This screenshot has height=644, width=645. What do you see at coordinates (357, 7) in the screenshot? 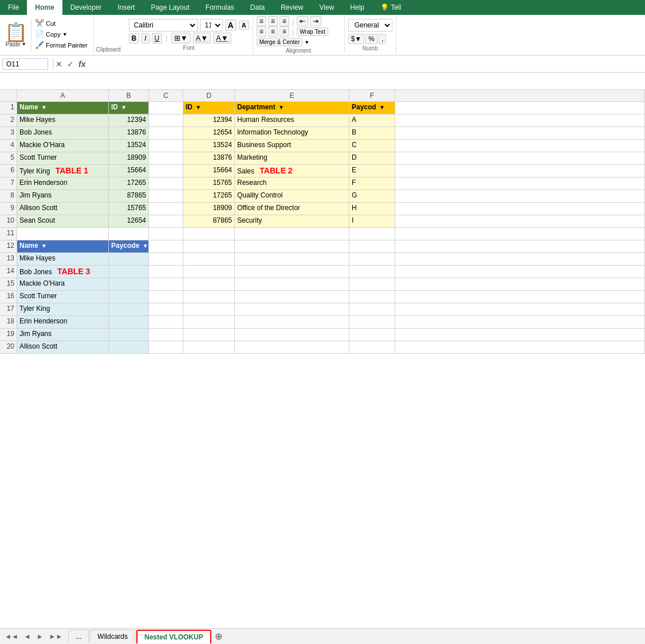
I see `tab-help: Help` at bounding box center [357, 7].